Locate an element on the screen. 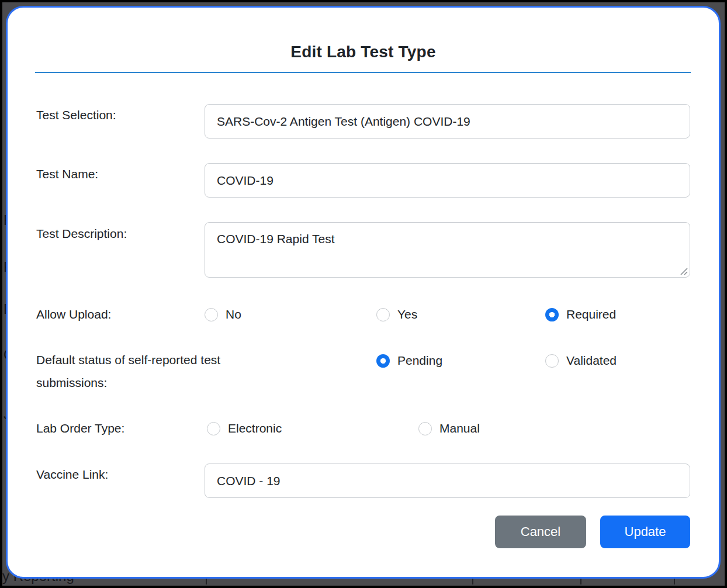 The width and height of the screenshot is (727, 588). dialog-title: Edit Lab Test Type is located at coordinates (364, 52).